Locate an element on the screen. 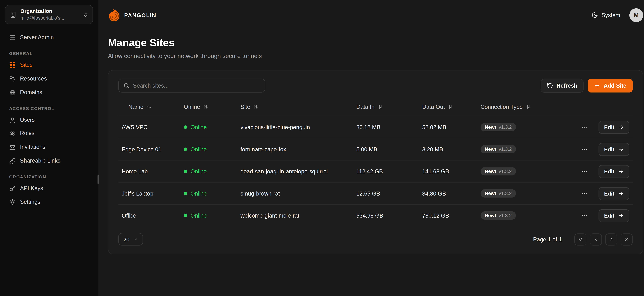 Image resolution: width=644 pixels, height=296 pixels. first-page-button is located at coordinates (580, 240).